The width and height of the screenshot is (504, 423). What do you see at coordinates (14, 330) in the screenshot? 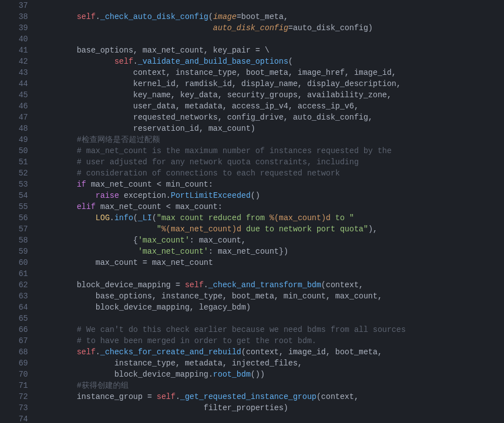
I see `line-number: 66` at bounding box center [14, 330].